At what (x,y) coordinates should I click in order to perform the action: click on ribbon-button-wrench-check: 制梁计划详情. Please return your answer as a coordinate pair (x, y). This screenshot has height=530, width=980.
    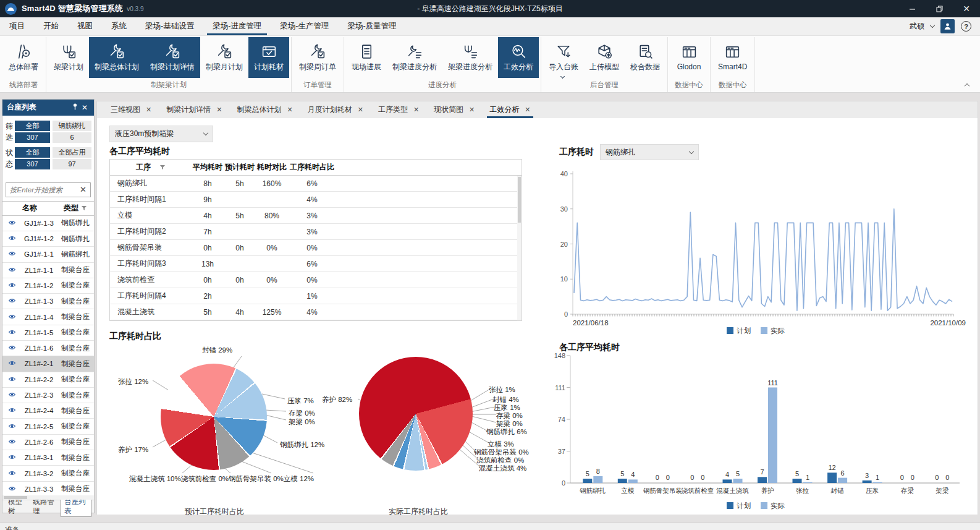
    Looking at the image, I should click on (172, 58).